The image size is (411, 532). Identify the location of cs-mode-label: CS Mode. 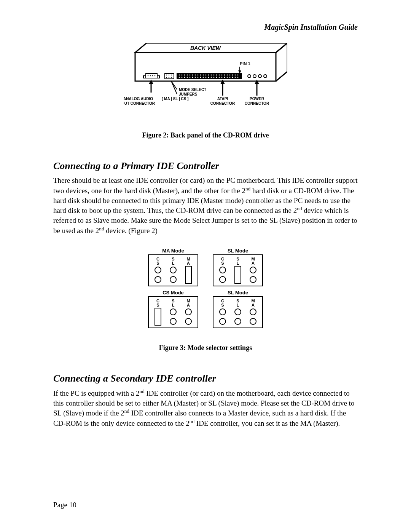
(173, 292).